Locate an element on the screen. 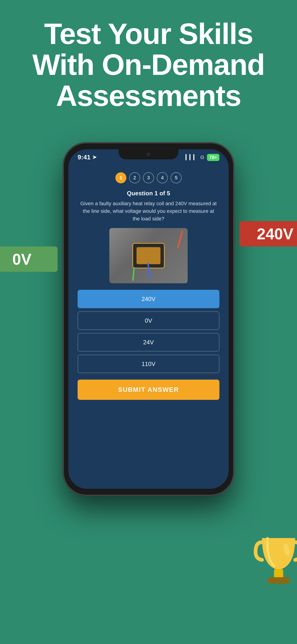  phone-notch is located at coordinates (148, 154).